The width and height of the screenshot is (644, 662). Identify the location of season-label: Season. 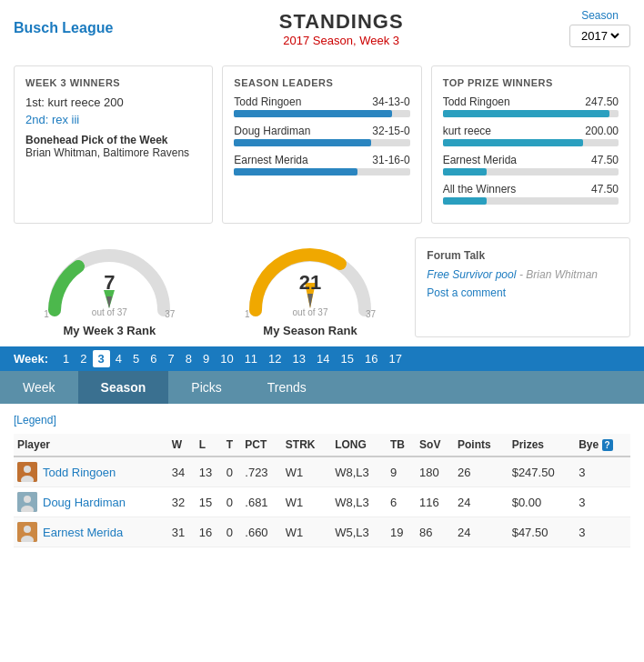
(600, 15).